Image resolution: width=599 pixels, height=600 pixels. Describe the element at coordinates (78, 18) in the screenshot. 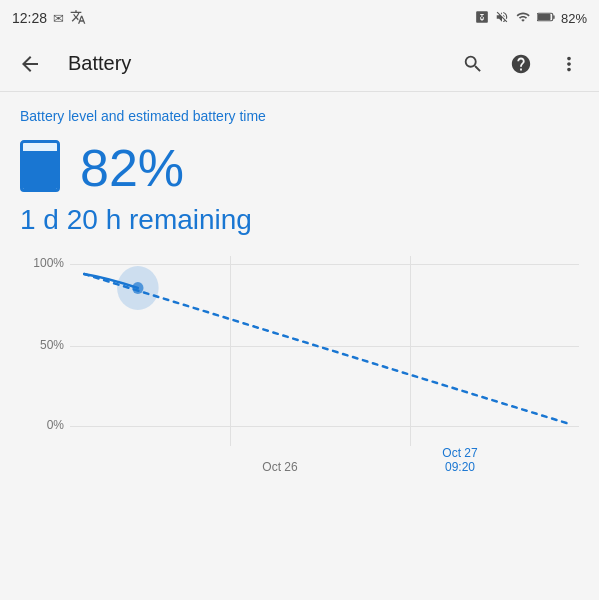

I see `translate-icon` at that location.